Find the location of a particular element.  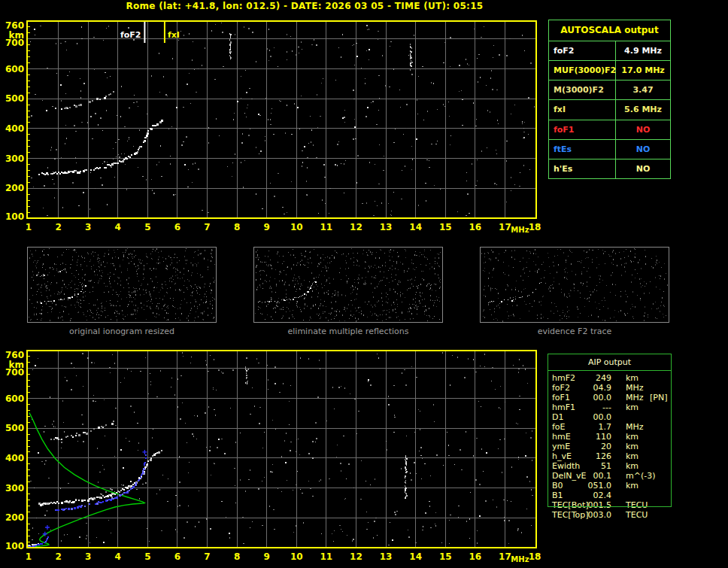

parameter-label: ftEs is located at coordinates (582, 149).